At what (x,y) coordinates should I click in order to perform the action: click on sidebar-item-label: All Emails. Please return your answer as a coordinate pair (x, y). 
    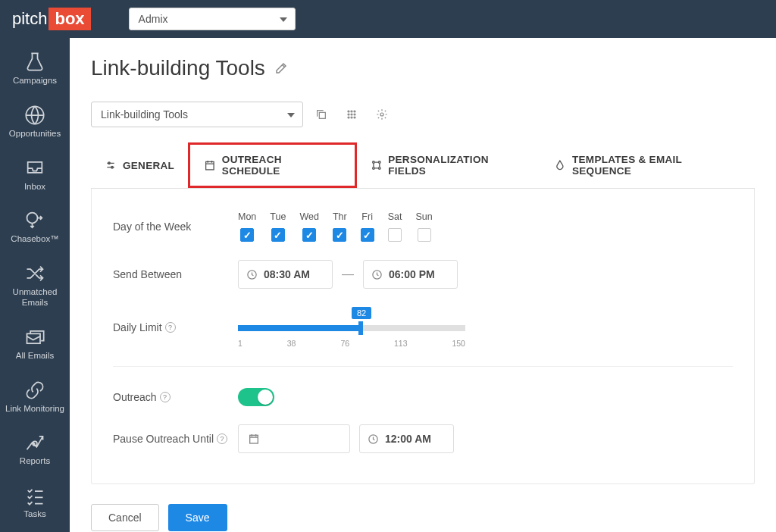
    Looking at the image, I should click on (35, 356).